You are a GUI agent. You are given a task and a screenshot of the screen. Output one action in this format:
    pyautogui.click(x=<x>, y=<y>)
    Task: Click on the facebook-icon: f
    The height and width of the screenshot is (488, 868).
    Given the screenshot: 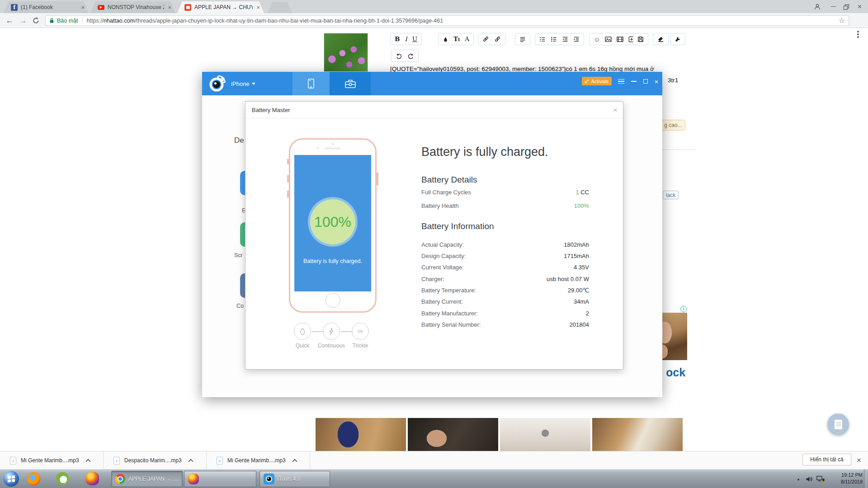 What is the action you would take?
    pyautogui.click(x=14, y=7)
    